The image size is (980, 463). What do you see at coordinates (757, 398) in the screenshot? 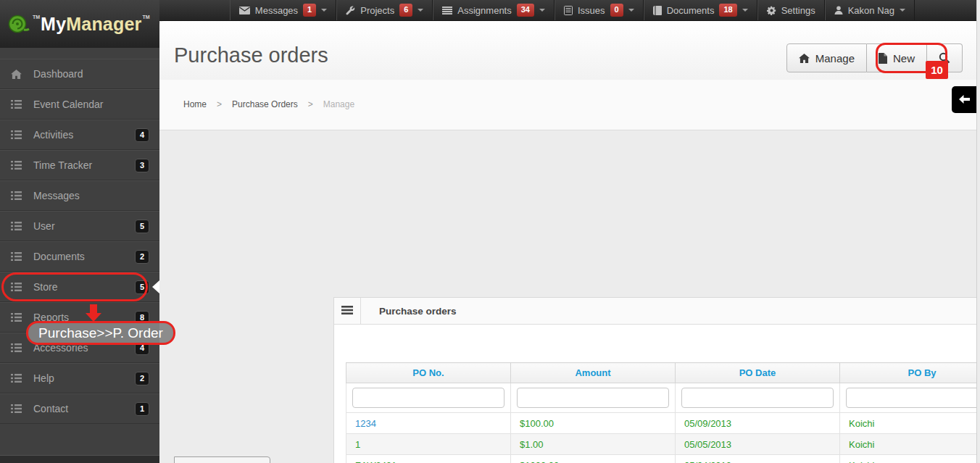
I see `filter-po-date-input` at bounding box center [757, 398].